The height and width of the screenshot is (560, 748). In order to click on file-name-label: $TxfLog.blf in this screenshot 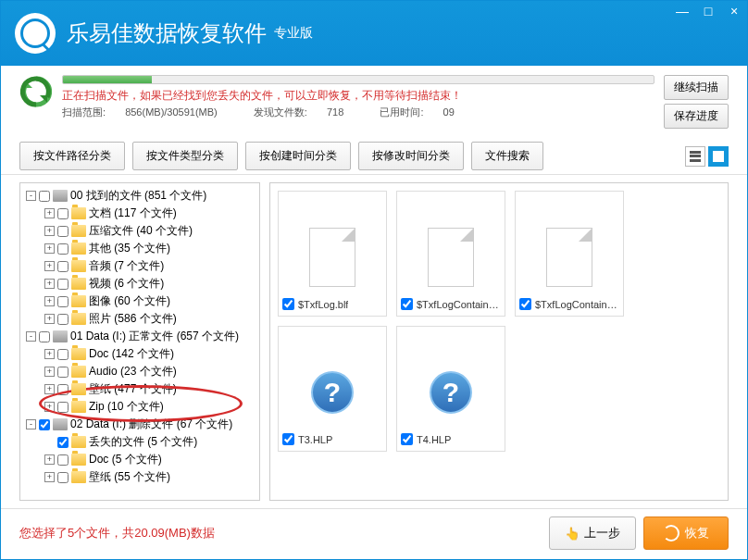, I will do `click(323, 305)`.